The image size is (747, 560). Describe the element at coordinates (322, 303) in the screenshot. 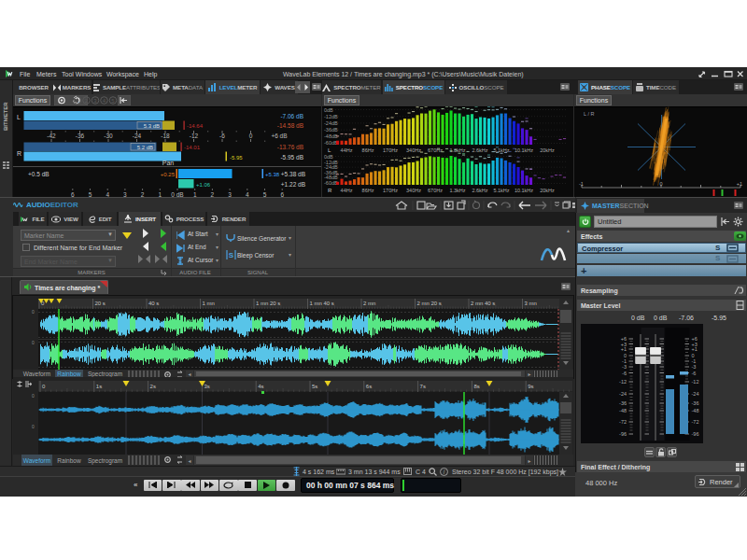

I see `svg-text: 1 mn 40 s` at that location.